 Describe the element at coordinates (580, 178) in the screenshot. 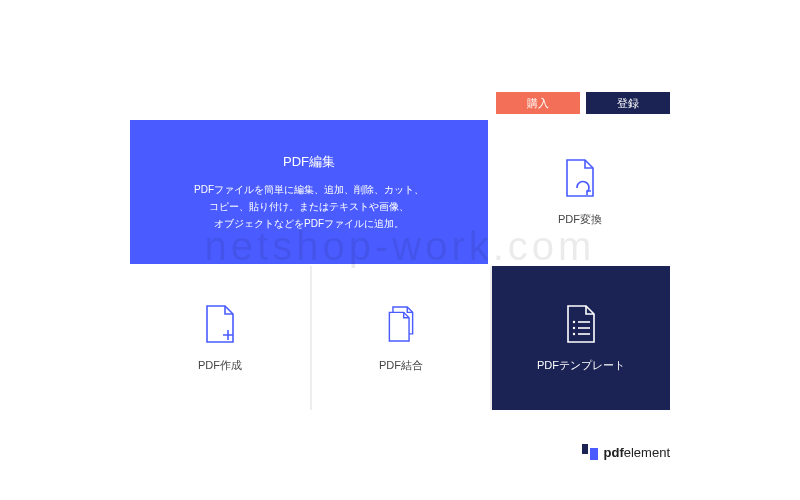

I see `file-refresh-icon` at that location.